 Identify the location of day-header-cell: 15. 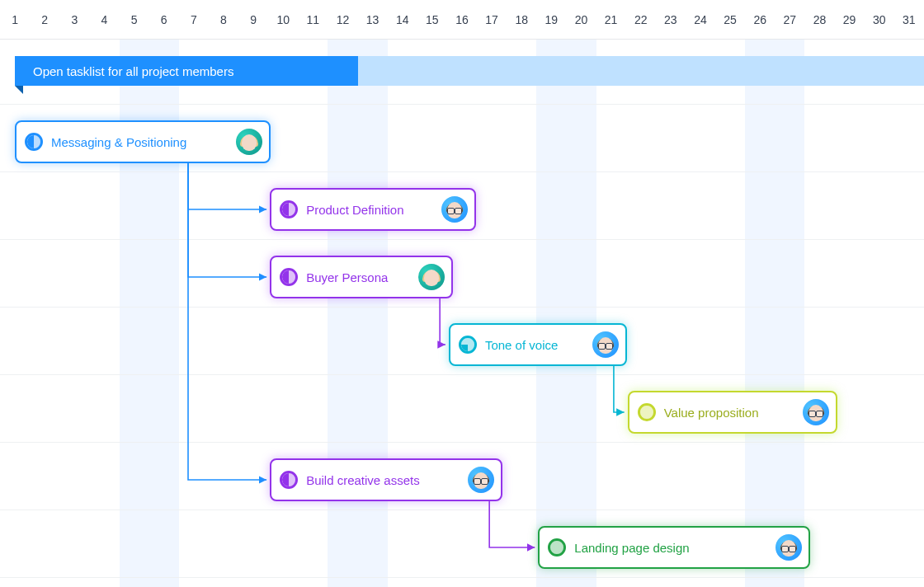
(432, 20).